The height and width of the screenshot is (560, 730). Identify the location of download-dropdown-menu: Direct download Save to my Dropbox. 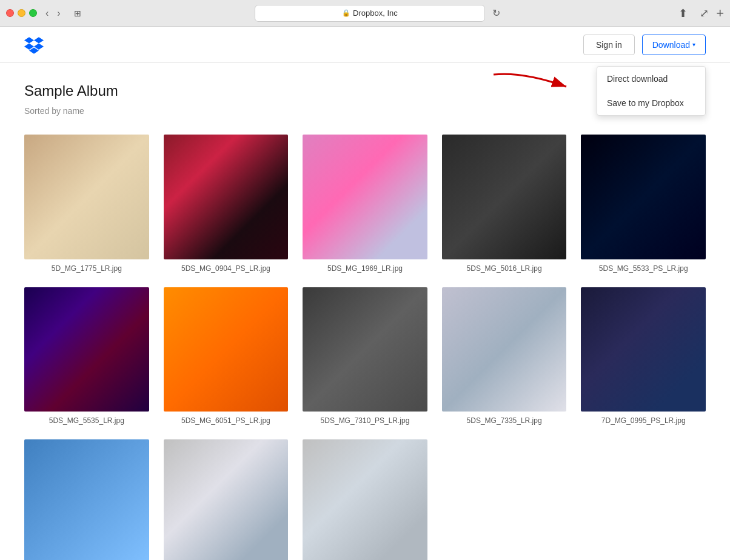
(651, 91).